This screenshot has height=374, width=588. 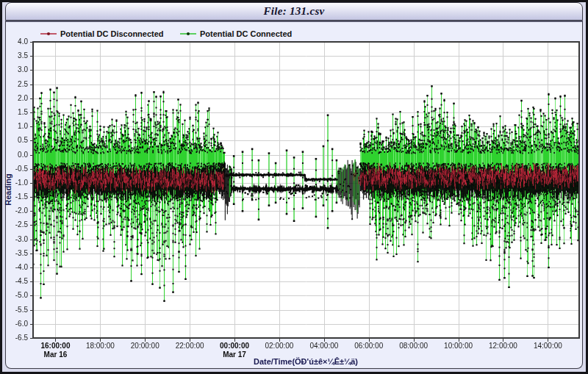 What do you see at coordinates (17, 225) in the screenshot?
I see `y-tick-label: -2.5` at bounding box center [17, 225].